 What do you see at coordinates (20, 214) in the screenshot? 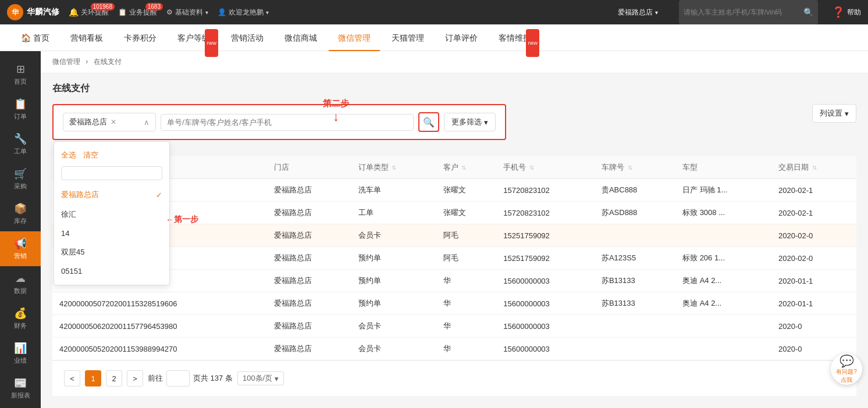
I see `sidebar-item-inventory: 📦 库存` at bounding box center [20, 214].